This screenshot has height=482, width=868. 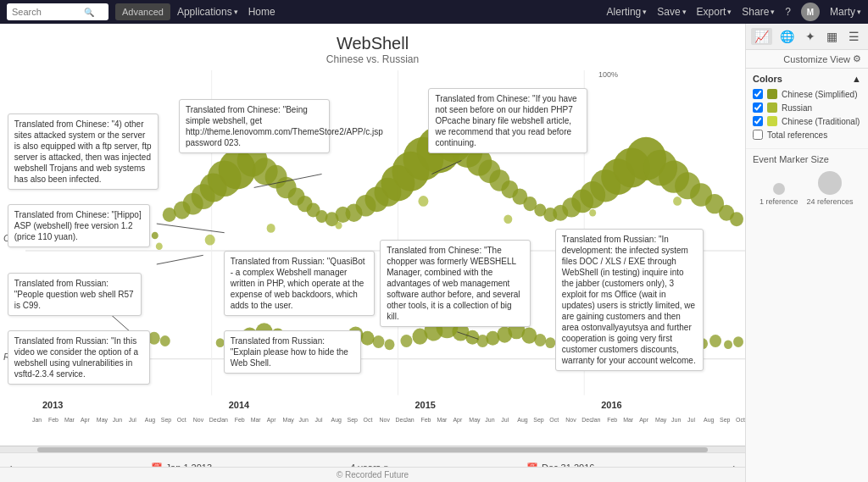 What do you see at coordinates (772, 94) in the screenshot?
I see `color-swatch-simplified` at bounding box center [772, 94].